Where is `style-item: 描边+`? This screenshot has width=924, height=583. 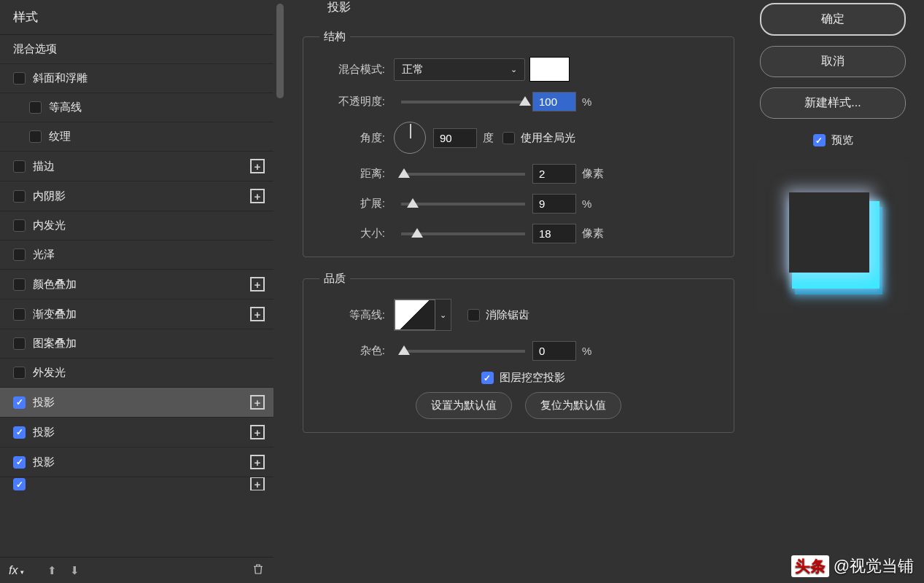
style-item: 描边+ is located at coordinates (137, 166).